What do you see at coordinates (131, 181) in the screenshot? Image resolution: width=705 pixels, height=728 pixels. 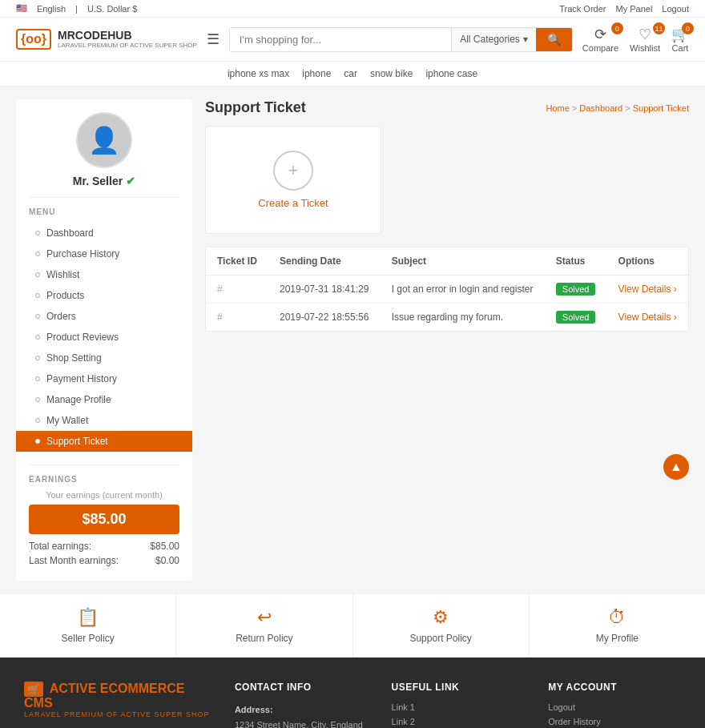 I see `verified-icon: ✔` at bounding box center [131, 181].